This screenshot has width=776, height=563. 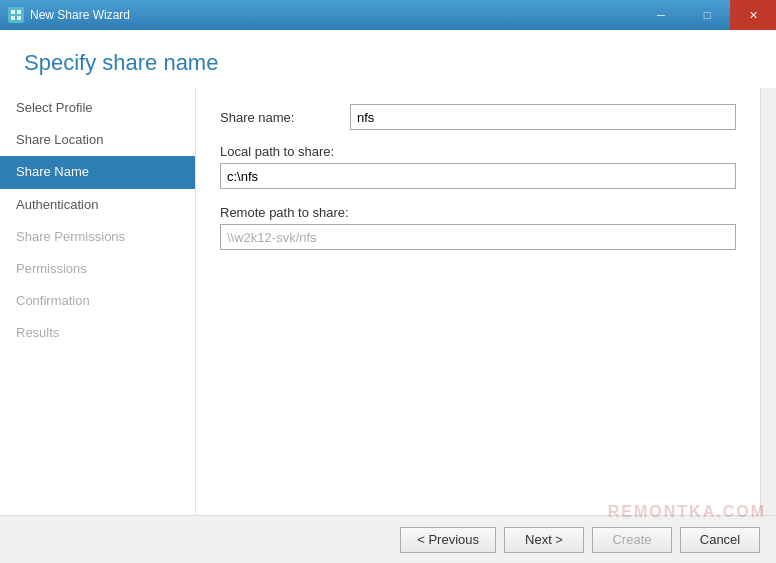 What do you see at coordinates (388, 539) in the screenshot?
I see `footer: < Previous Next > Create Cancel` at bounding box center [388, 539].